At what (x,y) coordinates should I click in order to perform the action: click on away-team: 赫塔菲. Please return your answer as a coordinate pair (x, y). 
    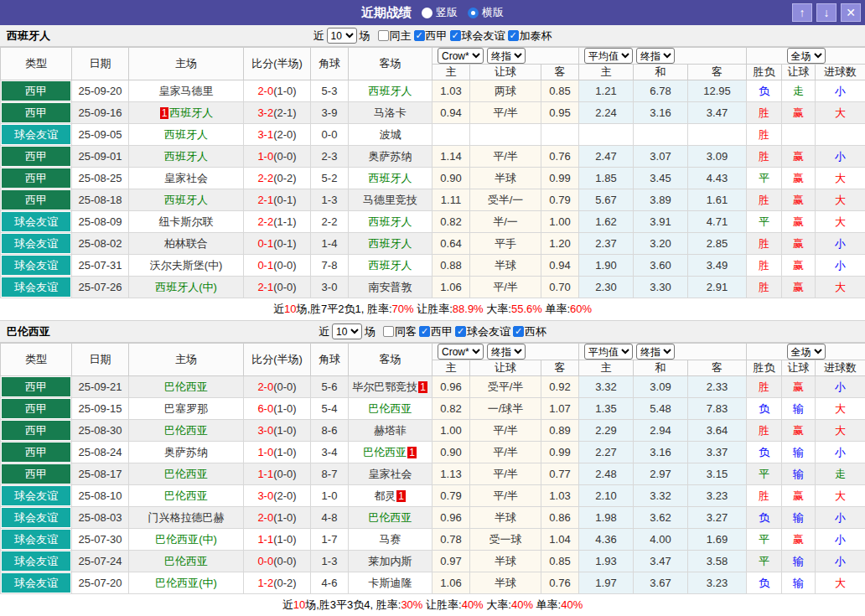
    Looking at the image, I should click on (391, 431).